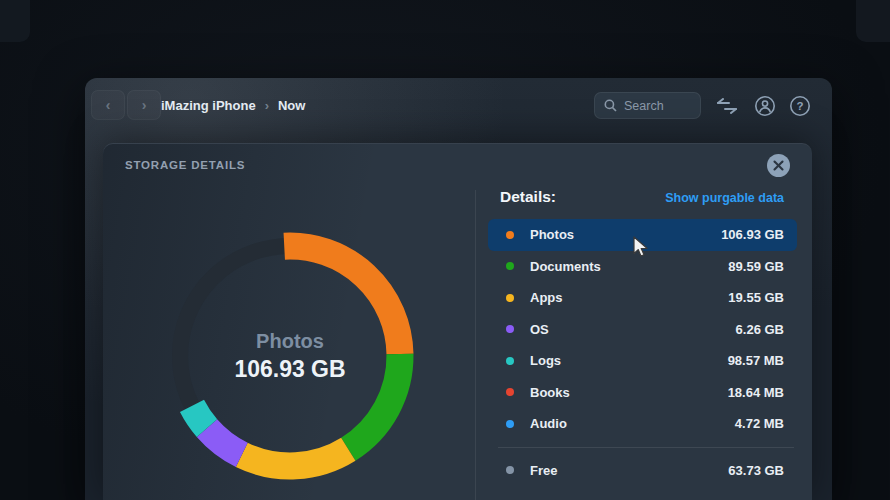 The width and height of the screenshot is (890, 500). What do you see at coordinates (374, 402) in the screenshot?
I see `donut-segment-documents` at bounding box center [374, 402].